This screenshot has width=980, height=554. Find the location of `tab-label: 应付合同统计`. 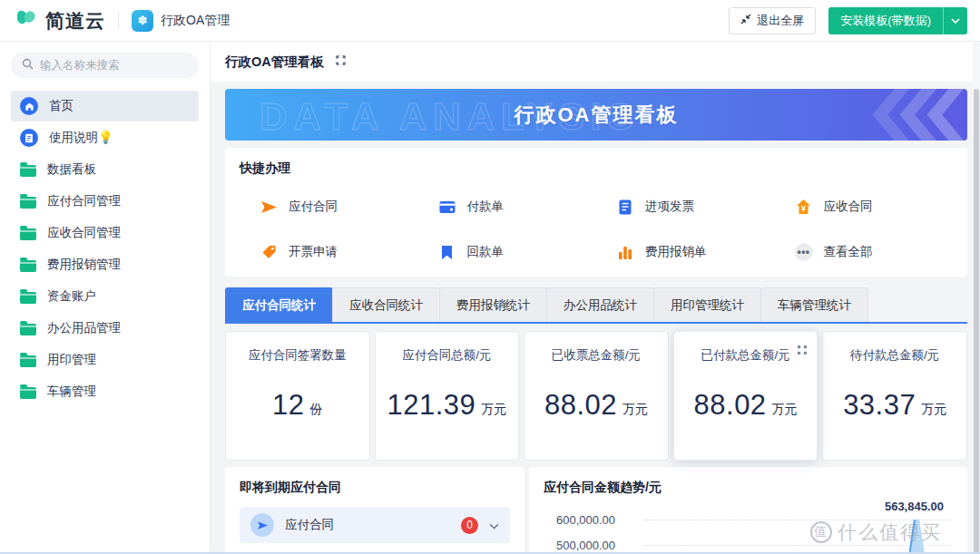

tab-label: 应付合同统计 is located at coordinates (279, 306).